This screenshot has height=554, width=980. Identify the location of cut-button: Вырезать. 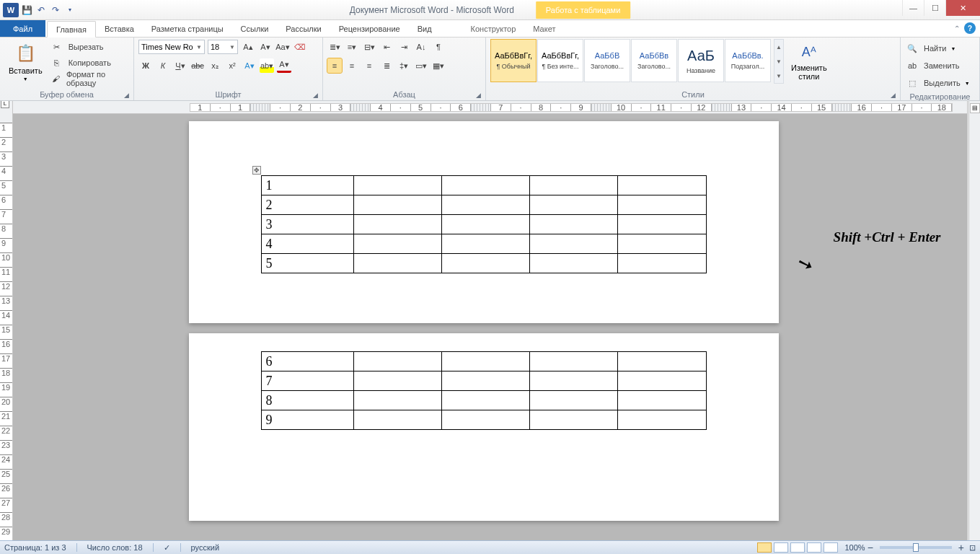
(87, 47).